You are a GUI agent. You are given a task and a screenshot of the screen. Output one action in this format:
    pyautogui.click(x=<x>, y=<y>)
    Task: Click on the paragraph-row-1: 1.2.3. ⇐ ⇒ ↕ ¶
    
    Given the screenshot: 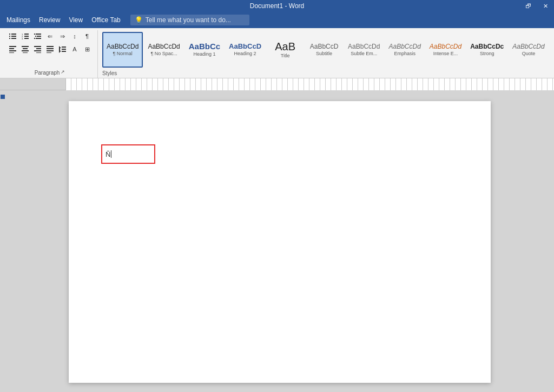 What is the action you would take?
    pyautogui.click(x=50, y=36)
    